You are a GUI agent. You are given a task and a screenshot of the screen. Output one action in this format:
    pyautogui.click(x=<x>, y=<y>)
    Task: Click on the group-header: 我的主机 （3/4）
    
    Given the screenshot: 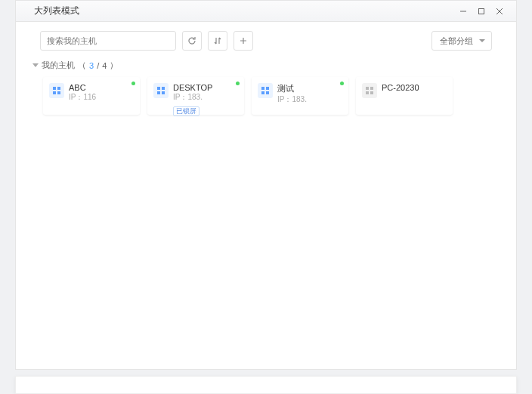 What is the action you would take?
    pyautogui.click(x=266, y=68)
    